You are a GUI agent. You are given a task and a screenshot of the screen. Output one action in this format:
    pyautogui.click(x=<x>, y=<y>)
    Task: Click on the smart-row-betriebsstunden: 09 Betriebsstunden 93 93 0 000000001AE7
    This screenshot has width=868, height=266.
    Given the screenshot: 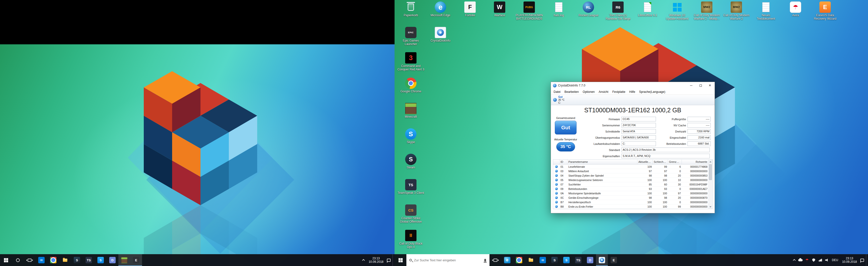 What is the action you would take?
    pyautogui.click(x=633, y=189)
    